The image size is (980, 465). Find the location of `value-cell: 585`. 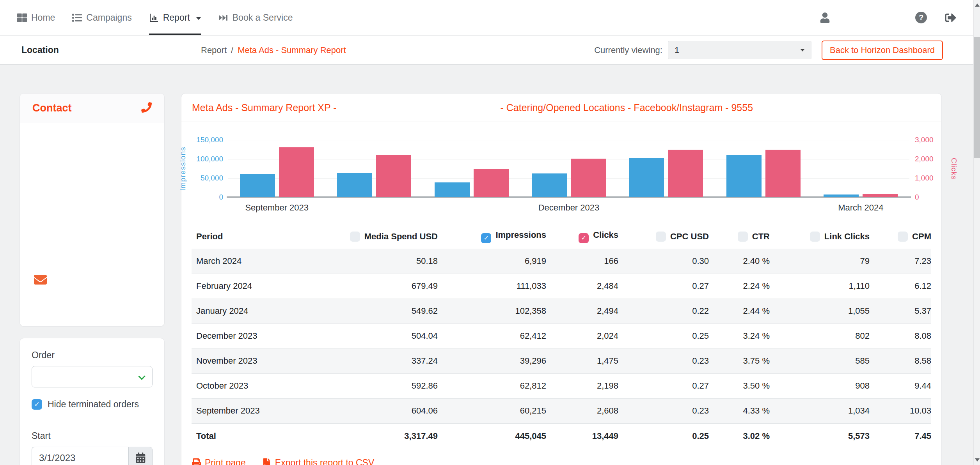

value-cell: 585 is located at coordinates (820, 361).